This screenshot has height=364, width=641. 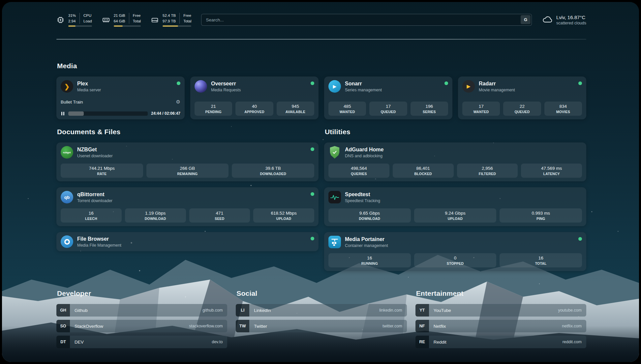 I want to click on stat-stopped: 0 STOPPED, so click(x=455, y=260).